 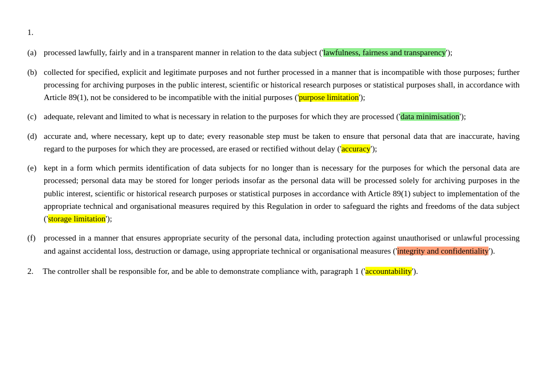 I want to click on list-num-2: 2., so click(x=33, y=271).